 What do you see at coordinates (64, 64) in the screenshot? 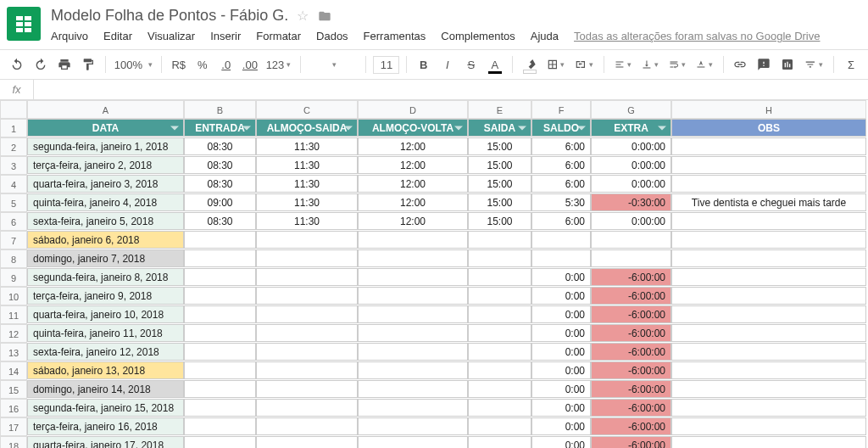
I see `print-button` at bounding box center [64, 64].